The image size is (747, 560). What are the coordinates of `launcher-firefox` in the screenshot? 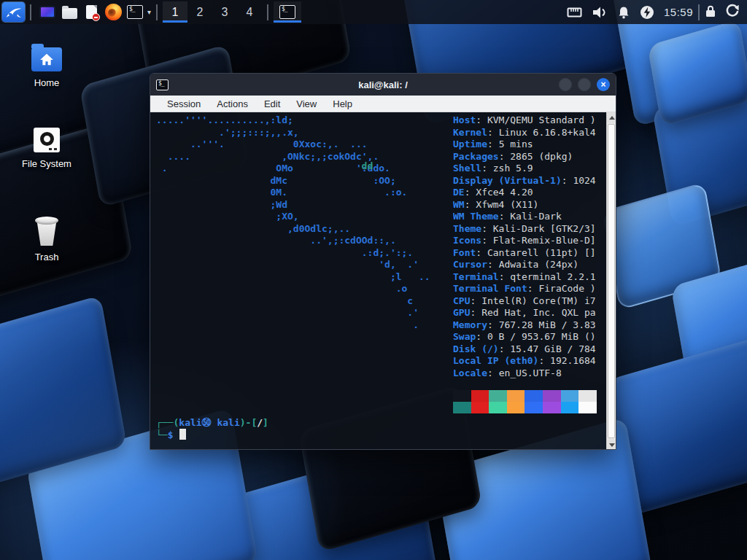 It's located at (113, 12).